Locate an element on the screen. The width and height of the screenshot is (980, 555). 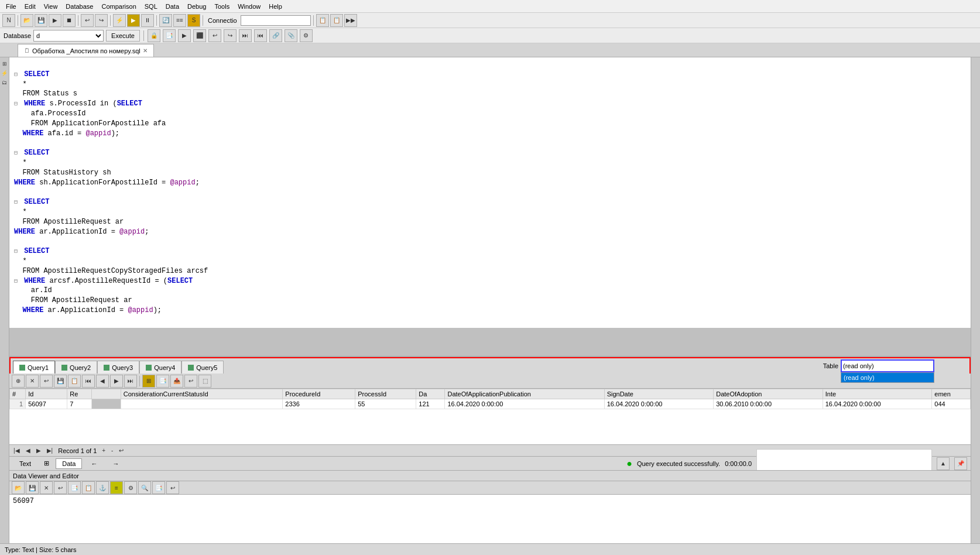
query-tab-2: Query2 is located at coordinates (76, 367).